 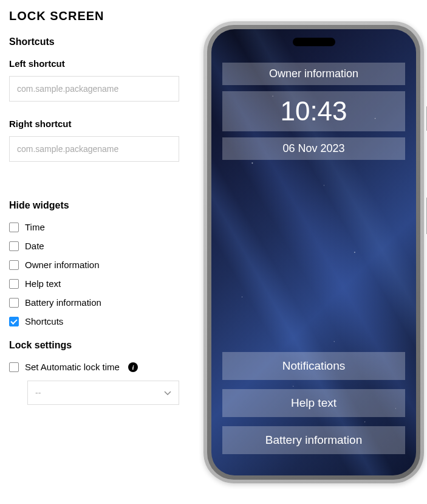 What do you see at coordinates (43, 283) in the screenshot?
I see `checkbox-label: Help text` at bounding box center [43, 283].